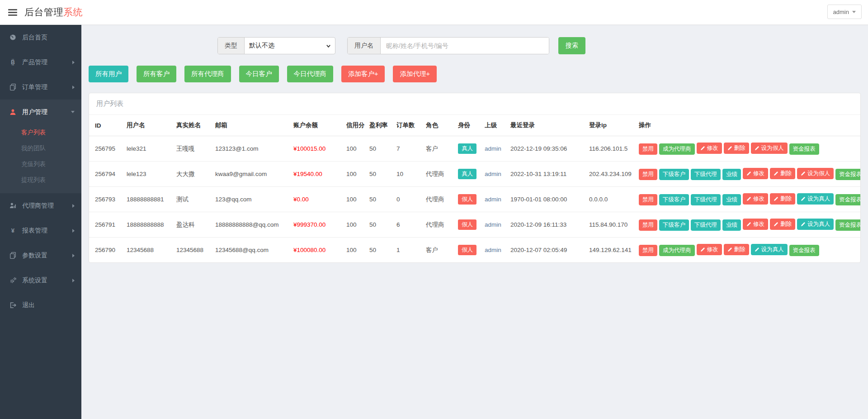 Image resolution: width=868 pixels, height=419 pixels. Describe the element at coordinates (290, 46) in the screenshot. I see `type-select: 默认不选` at that location.